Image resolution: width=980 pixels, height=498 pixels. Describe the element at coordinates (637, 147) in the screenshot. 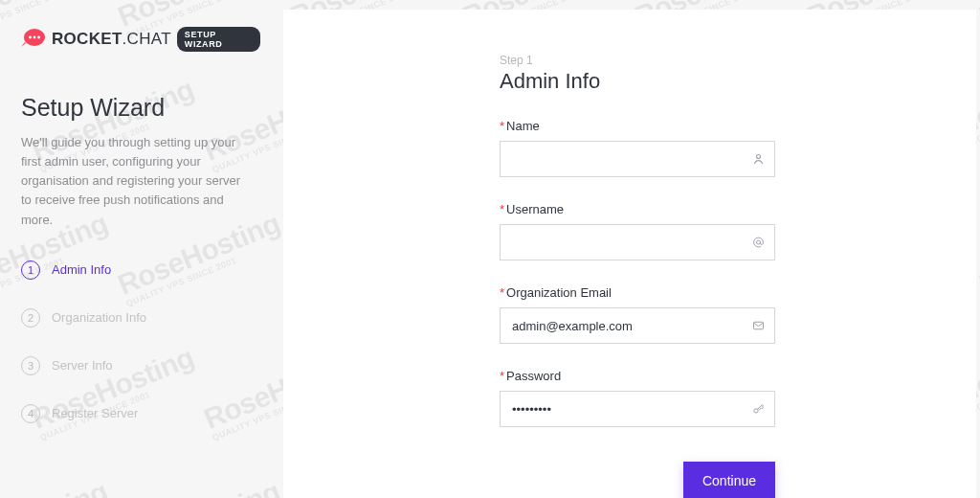

I see `field-name: *Name` at that location.